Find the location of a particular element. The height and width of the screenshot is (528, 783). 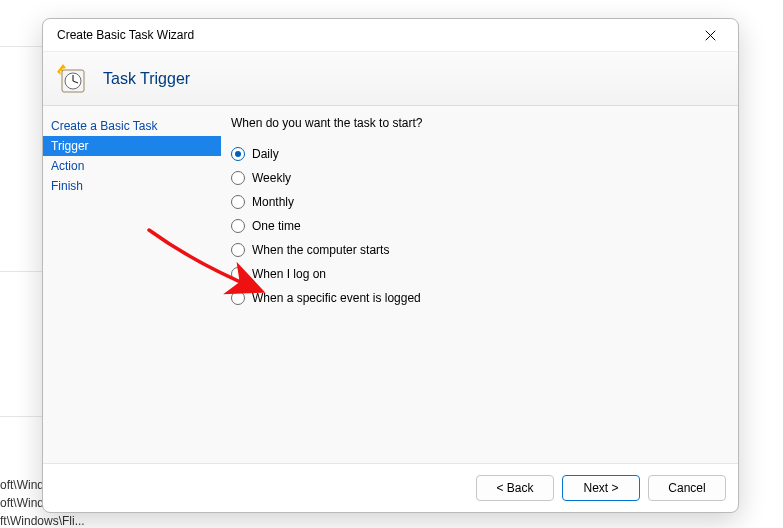

option-computer-starts: When the computer starts is located at coordinates (480, 250).